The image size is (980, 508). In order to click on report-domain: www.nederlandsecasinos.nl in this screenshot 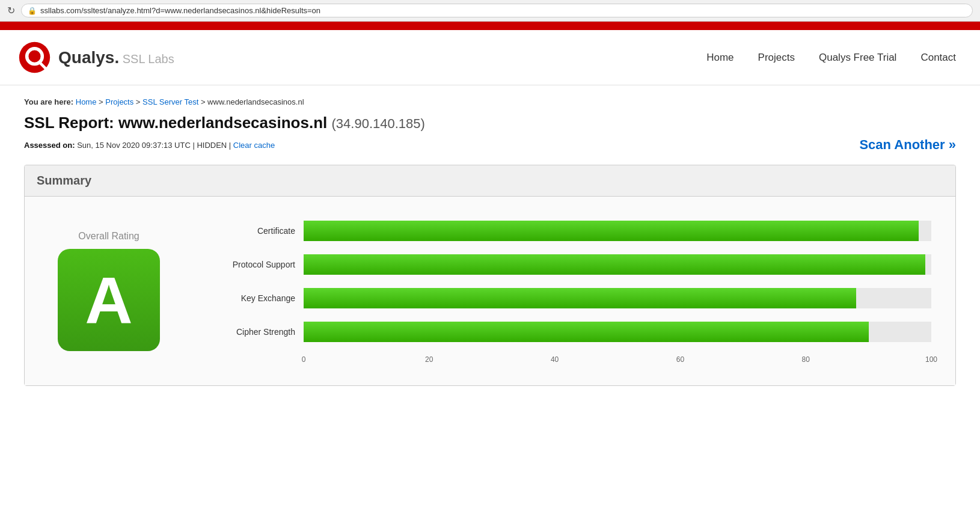, I will do `click(222, 123)`.